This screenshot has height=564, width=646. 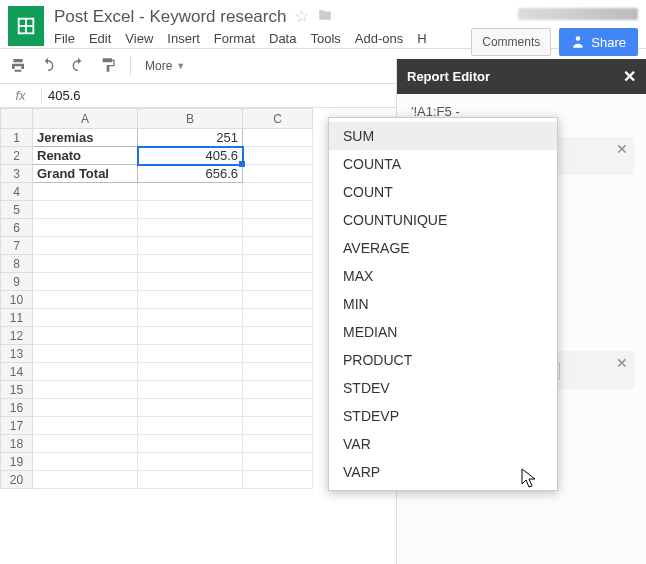 What do you see at coordinates (17, 156) in the screenshot?
I see `row-header: 2` at bounding box center [17, 156].